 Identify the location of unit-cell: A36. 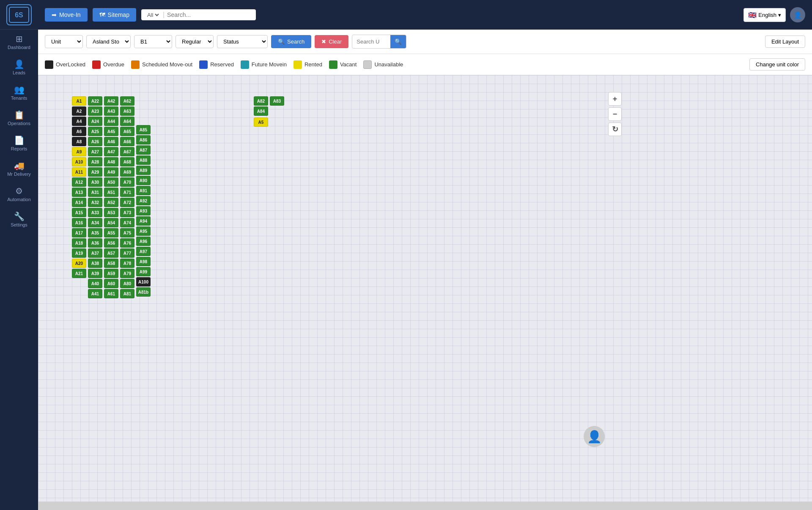
(95, 243).